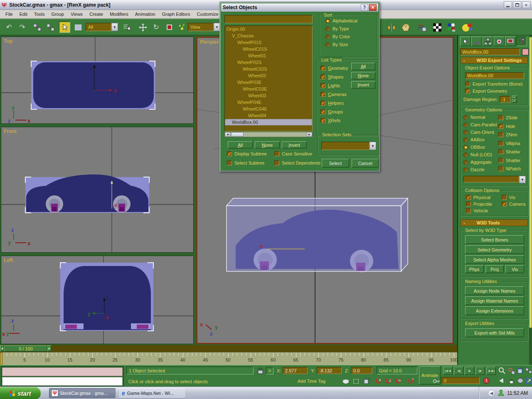 This screenshot has height=399, width=532. What do you see at coordinates (363, 85) in the screenshot?
I see `list-types-invert-button: Invert` at bounding box center [363, 85].